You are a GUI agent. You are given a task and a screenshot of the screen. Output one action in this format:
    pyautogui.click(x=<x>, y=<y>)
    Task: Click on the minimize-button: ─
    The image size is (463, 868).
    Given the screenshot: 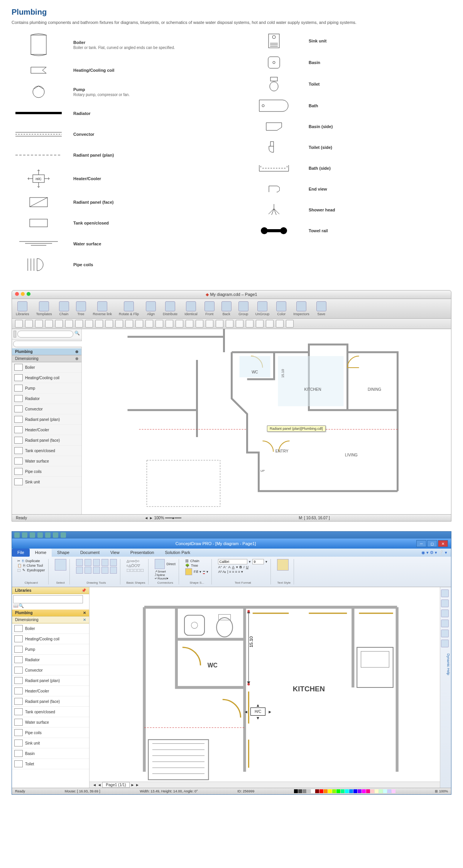 What is the action you would take?
    pyautogui.click(x=421, y=544)
    